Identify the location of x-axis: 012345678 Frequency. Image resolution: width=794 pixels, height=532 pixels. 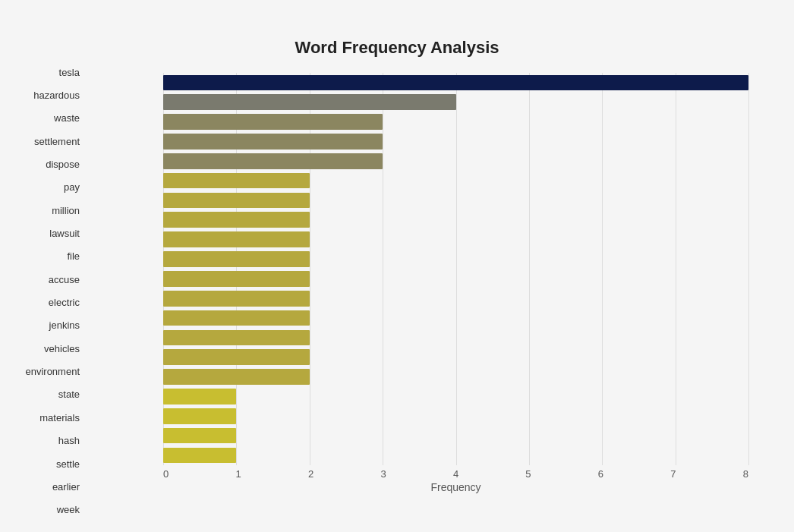
(455, 480).